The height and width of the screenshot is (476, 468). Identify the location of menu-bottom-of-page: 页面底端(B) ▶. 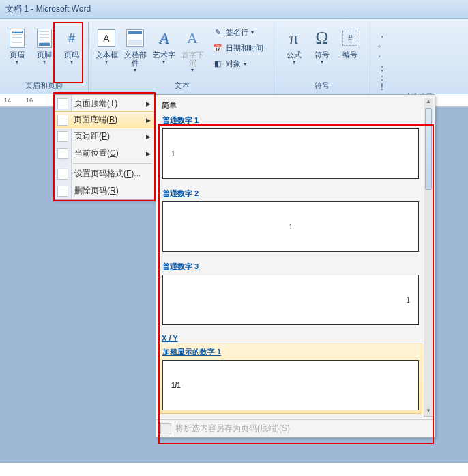
(104, 120).